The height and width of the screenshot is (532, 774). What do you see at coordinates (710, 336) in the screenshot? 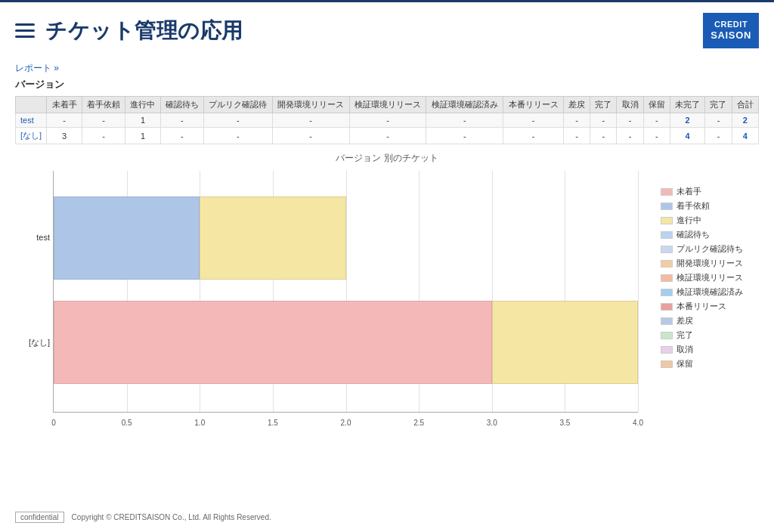
I see `legend-item: 完了` at bounding box center [710, 336].